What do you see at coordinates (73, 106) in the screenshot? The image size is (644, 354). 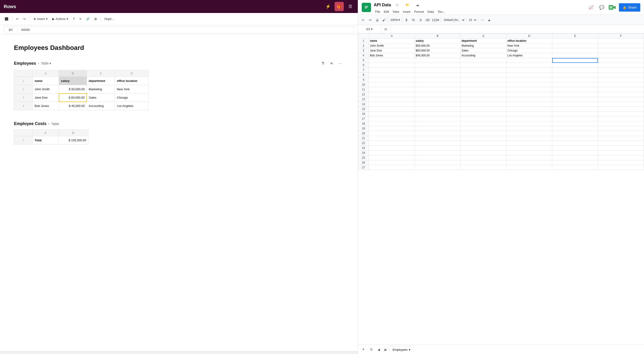 I see `employees-row4-salary: $ 45,000.00` at bounding box center [73, 106].